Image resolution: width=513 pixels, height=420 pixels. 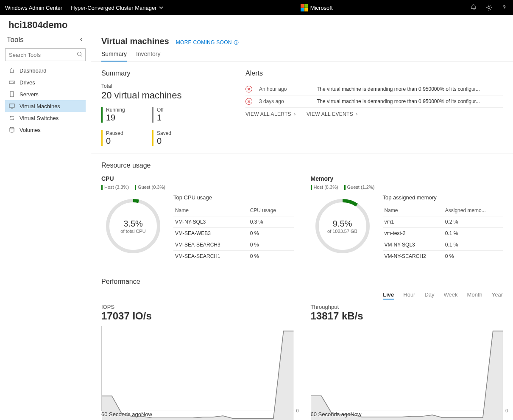 What do you see at coordinates (133, 224) in the screenshot?
I see `cpu-pct: 3.5%` at bounding box center [133, 224].